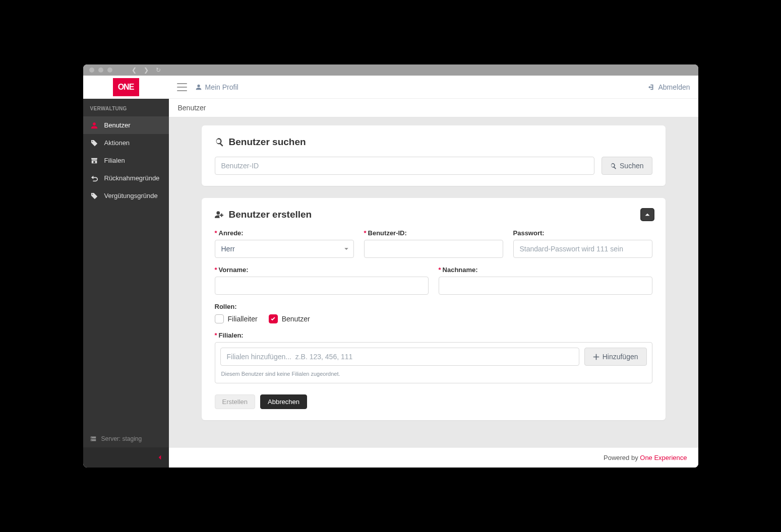 The height and width of the screenshot is (532, 781). What do you see at coordinates (235, 402) in the screenshot?
I see `create-button: Erstellen` at bounding box center [235, 402].